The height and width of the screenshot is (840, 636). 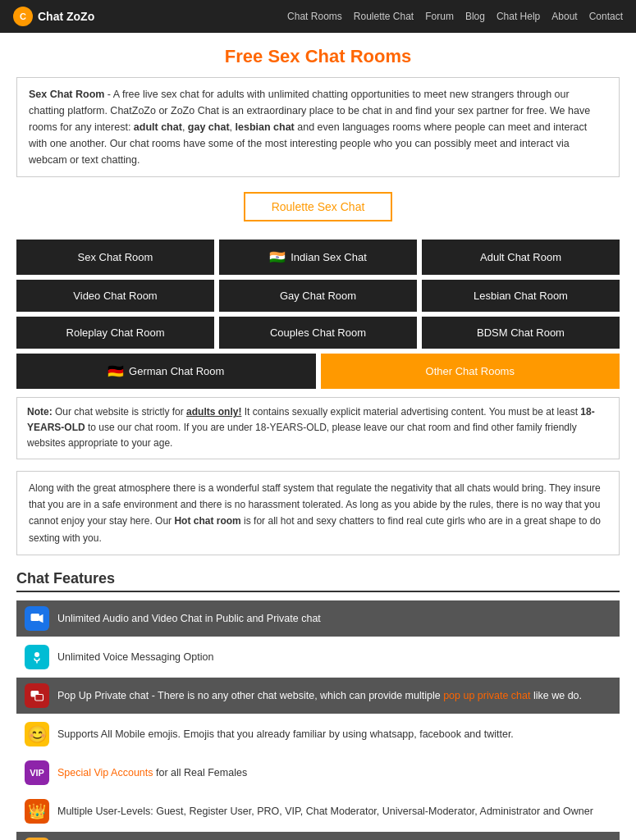 What do you see at coordinates (309, 127) in the screenshot?
I see `intro-text: Sex Chat Room - A free live sex chat for…` at bounding box center [309, 127].